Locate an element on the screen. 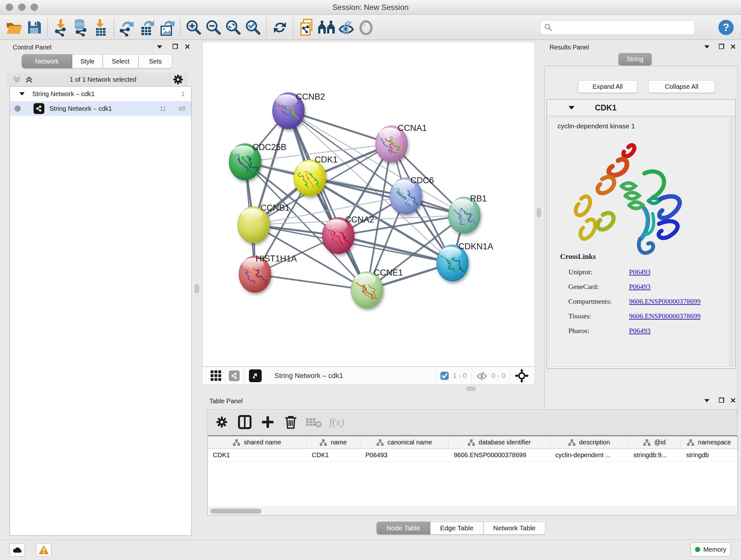  copy-documents-icon is located at coordinates (307, 27).